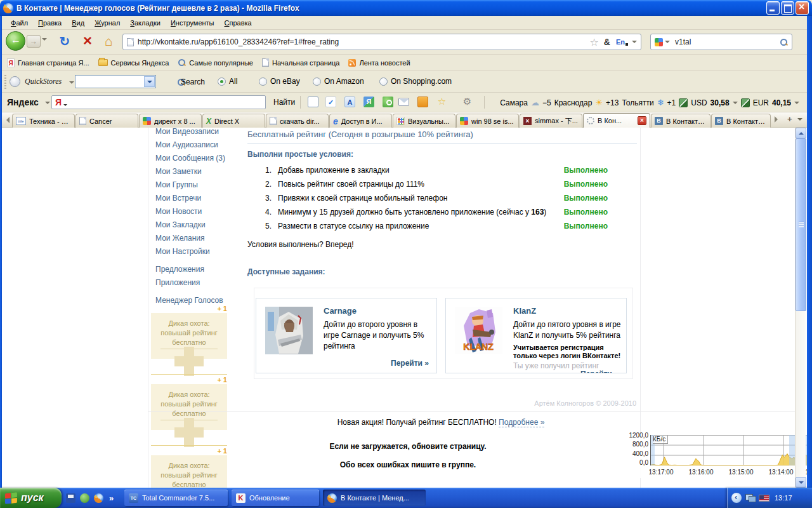 The width and height of the screenshot is (812, 508). What do you see at coordinates (216, 62) in the screenshot?
I see `bookmark-item: Самые популярные` at bounding box center [216, 62].